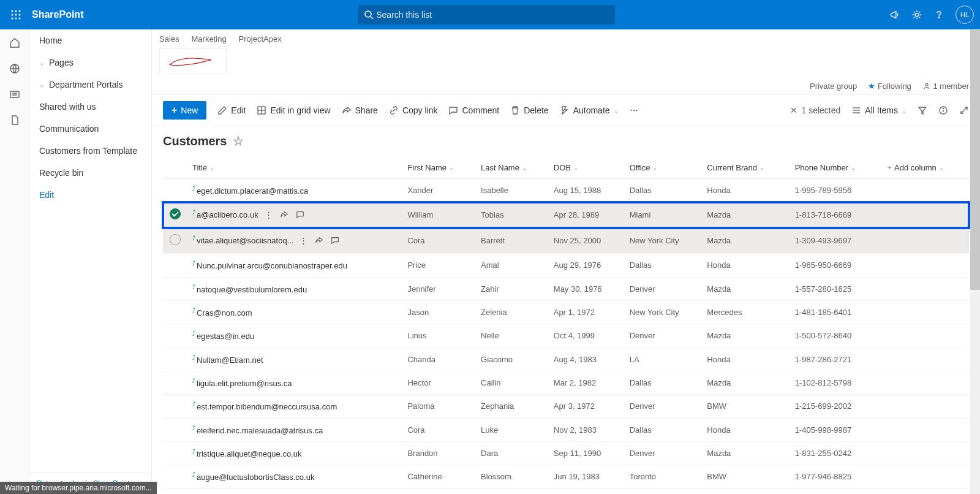 Image resolution: width=980 pixels, height=494 pixels. I want to click on clear-selection: ✕ 1 selected, so click(815, 110).